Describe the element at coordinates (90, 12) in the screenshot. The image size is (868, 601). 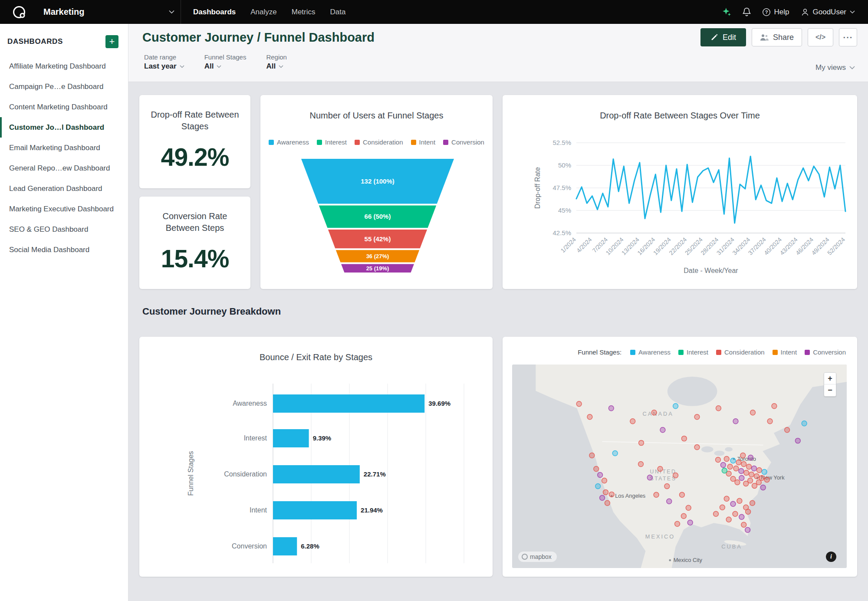
I see `workspace-selector: Marketing` at that location.